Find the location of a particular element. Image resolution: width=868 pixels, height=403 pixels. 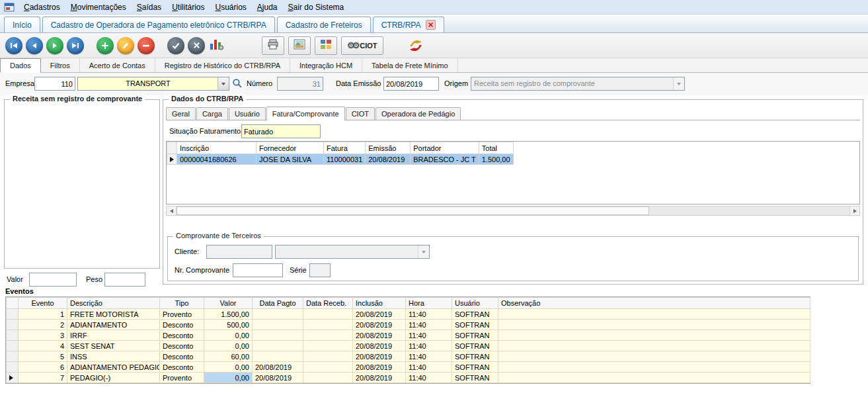

cell-descricao: INSS is located at coordinates (114, 357).